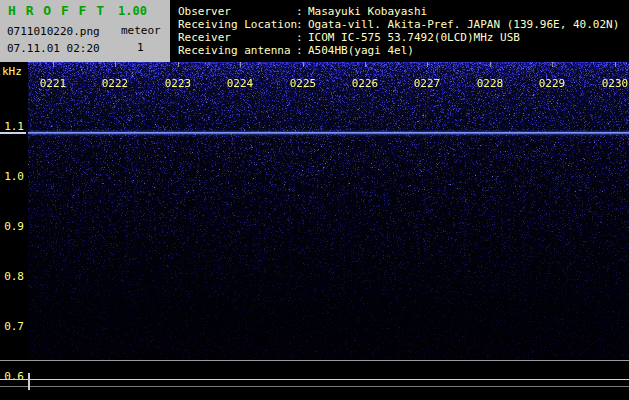 The width and height of the screenshot is (629, 400). What do you see at coordinates (56, 10) in the screenshot?
I see `app-title: H R O F F T` at bounding box center [56, 10].